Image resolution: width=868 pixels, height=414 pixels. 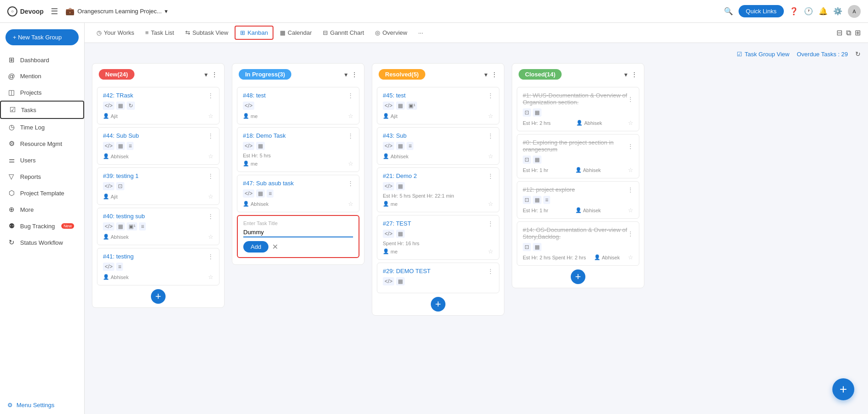 What do you see at coordinates (858, 33) in the screenshot?
I see `grid-icon: ⊞` at bounding box center [858, 33].